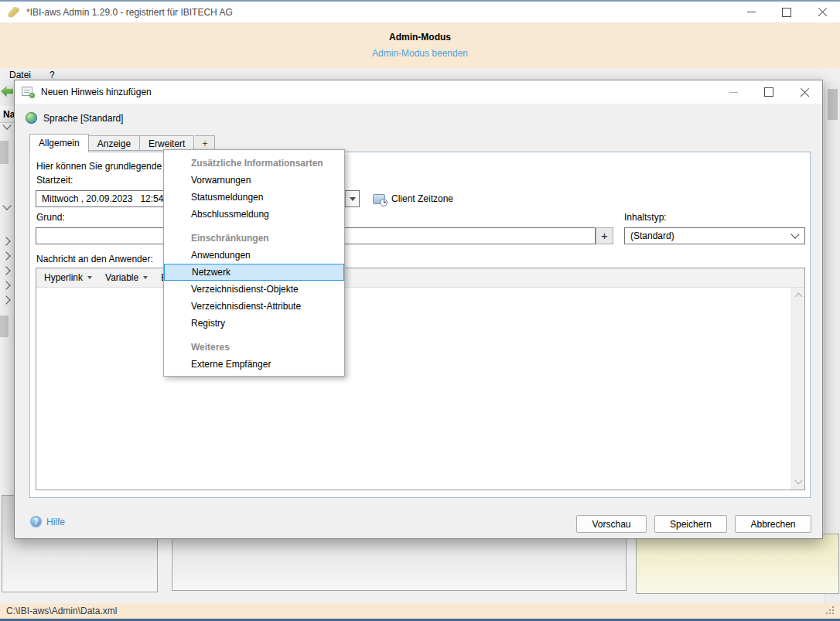 This screenshot has width=840, height=621. What do you see at coordinates (254, 263) in the screenshot?
I see `add-content-menu: Zusätzliche Informationsarten Vorwarnung…` at bounding box center [254, 263].